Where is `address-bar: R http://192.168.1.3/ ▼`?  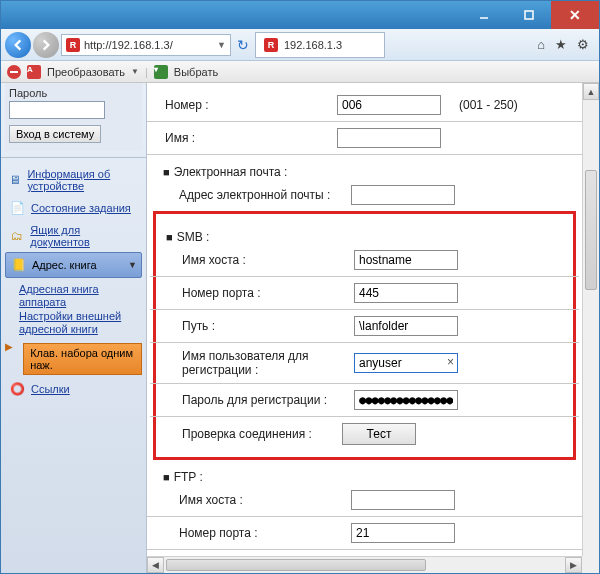
address-bar: R http://192.168.1.3/ ▼ is located at coordinates (146, 45).